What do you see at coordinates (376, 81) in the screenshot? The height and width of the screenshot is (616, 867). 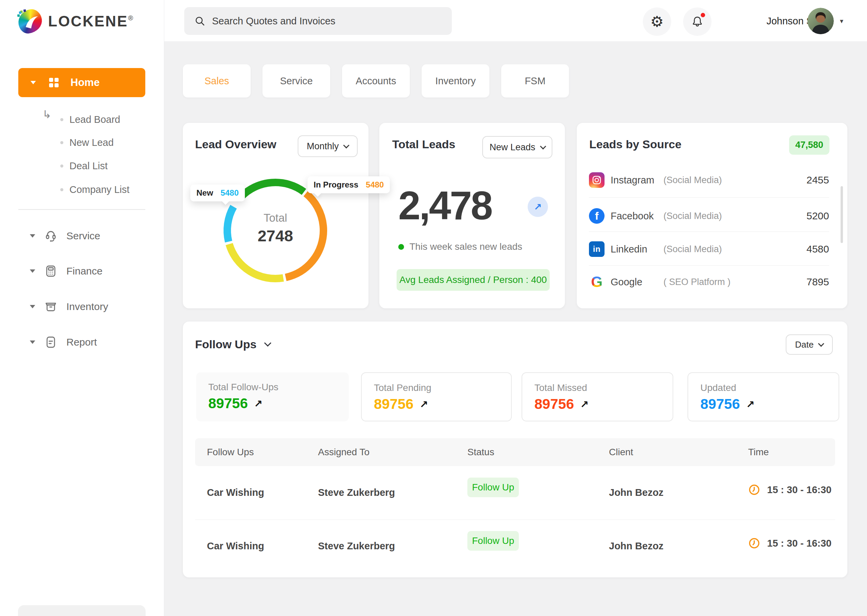 I see `tab-accounts: Accounts` at bounding box center [376, 81].